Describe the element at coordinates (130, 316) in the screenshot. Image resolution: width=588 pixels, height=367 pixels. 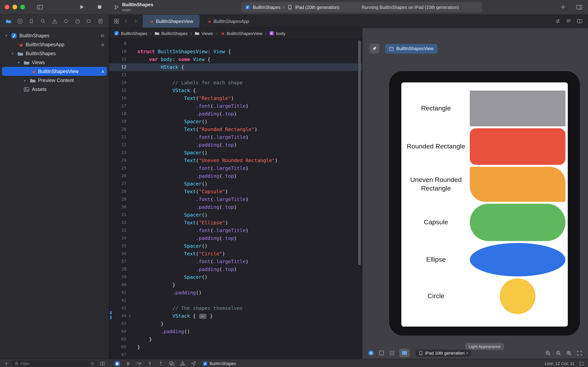
I see `fold-chevron-icon: ›` at that location.